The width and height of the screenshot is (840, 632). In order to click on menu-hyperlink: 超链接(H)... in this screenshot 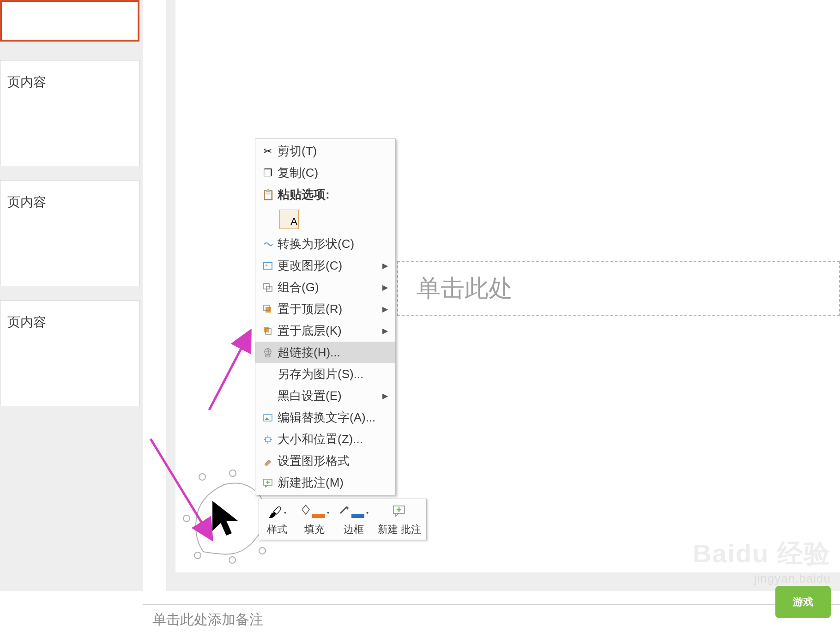, I will do `click(325, 353)`.